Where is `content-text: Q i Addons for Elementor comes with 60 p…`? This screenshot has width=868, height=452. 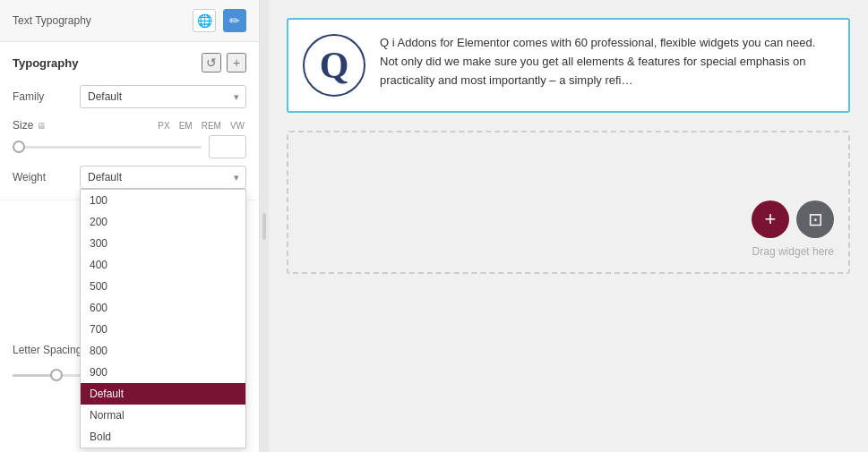 content-text: Q i Addons for Elementor comes with 60 p… is located at coordinates (607, 62).